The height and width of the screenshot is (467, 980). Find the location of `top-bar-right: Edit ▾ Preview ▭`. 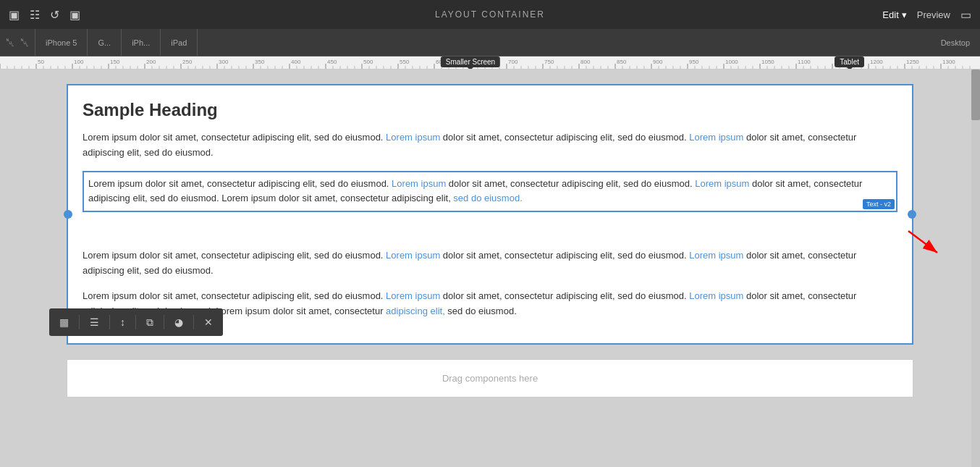

top-bar-right: Edit ▾ Preview ▭ is located at coordinates (926, 14).